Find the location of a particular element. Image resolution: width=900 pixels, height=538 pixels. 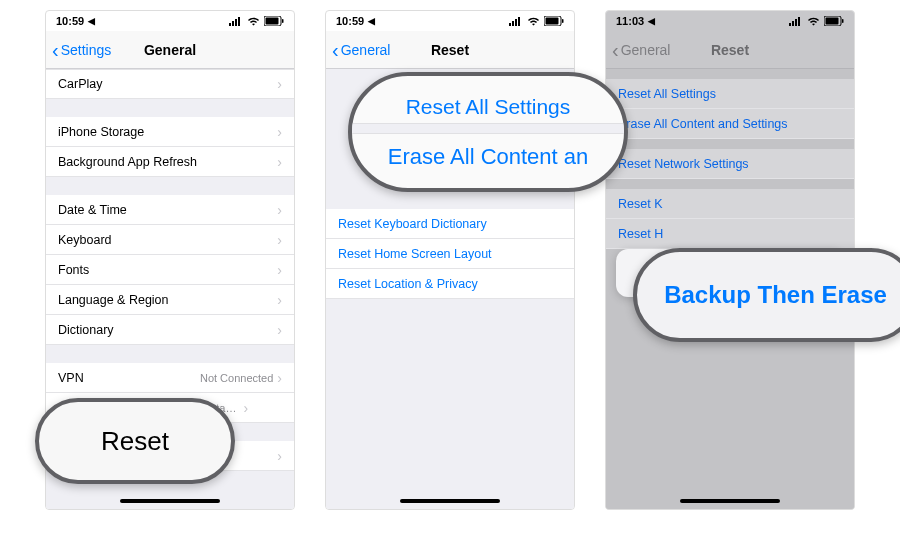

row-label: Reset Network Settings is located at coordinates (730, 164).